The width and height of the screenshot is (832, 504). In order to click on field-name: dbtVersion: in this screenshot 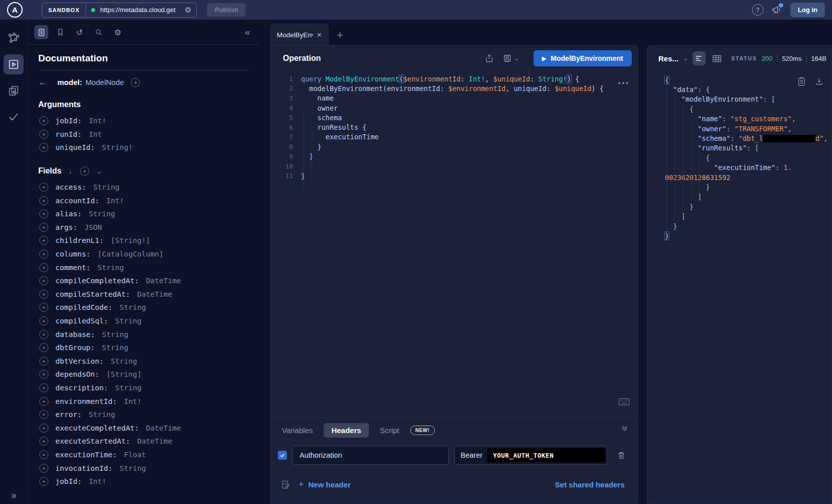, I will do `click(80, 361)`.